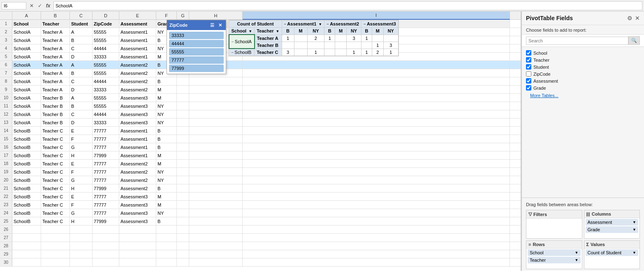 This screenshot has height=279, width=644. Describe the element at coordinates (233, 42) in the screenshot. I see `schoola-collapse: −` at that location.